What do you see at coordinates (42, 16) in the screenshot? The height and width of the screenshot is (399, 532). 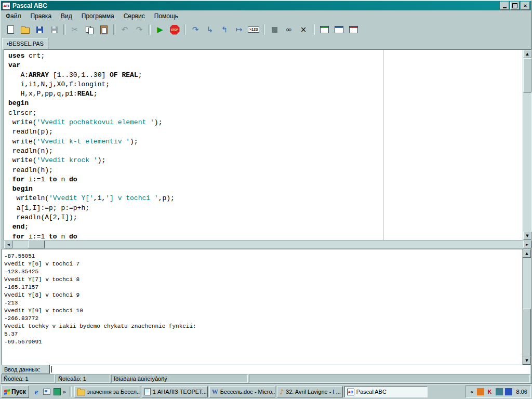 I see `menu-item-edit: Правка` at bounding box center [42, 16].